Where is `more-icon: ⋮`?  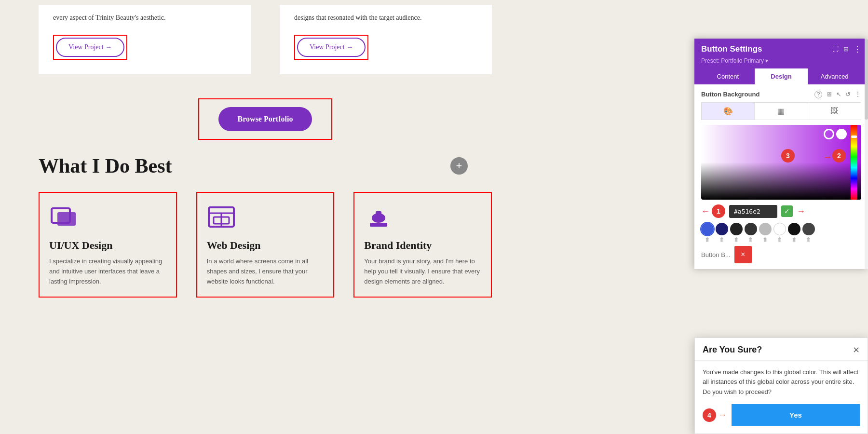
more-icon: ⋮ is located at coordinates (857, 49).